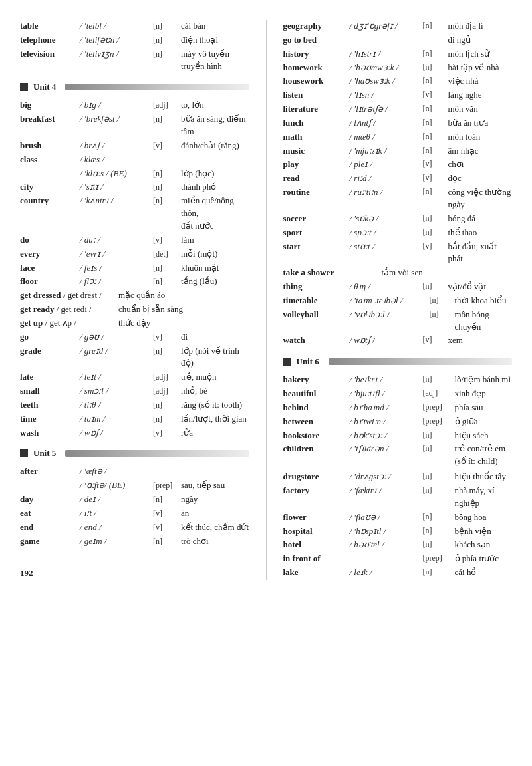 This screenshot has width=532, height=766. What do you see at coordinates (134, 513) in the screenshot?
I see `list-item: eat / iːt / [v] ăn` at bounding box center [134, 513].